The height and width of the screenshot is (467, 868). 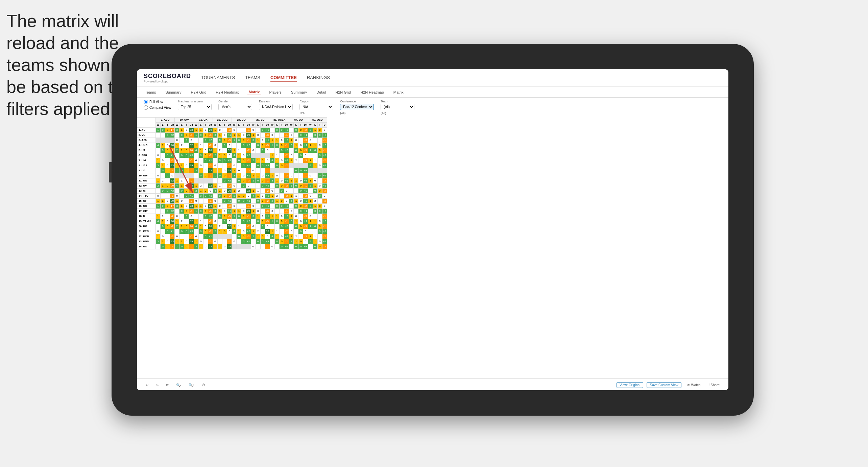 I want to click on sub-t-ucla: T, so click(x=282, y=125).